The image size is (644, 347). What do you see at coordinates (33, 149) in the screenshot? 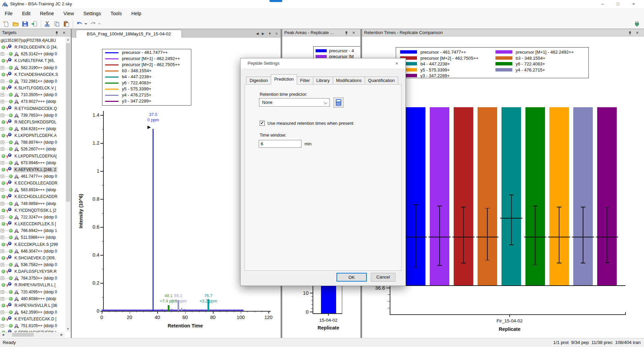
I see `target-row-prec: +526.2607+++ (idotp` at bounding box center [33, 149].